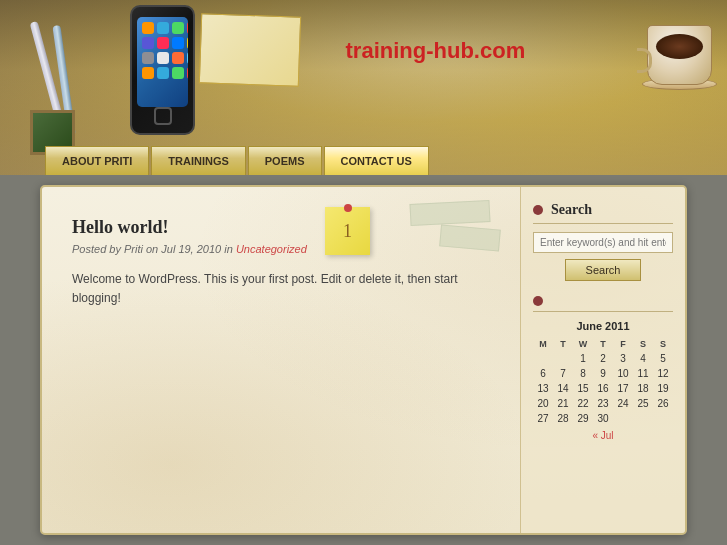  I want to click on paper-note-decoration, so click(250, 50).